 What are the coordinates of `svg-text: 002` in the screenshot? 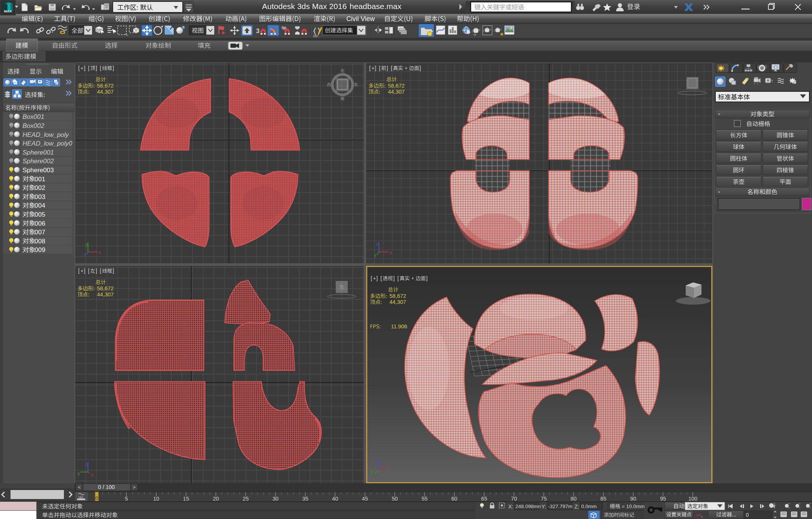 It's located at (40, 188).